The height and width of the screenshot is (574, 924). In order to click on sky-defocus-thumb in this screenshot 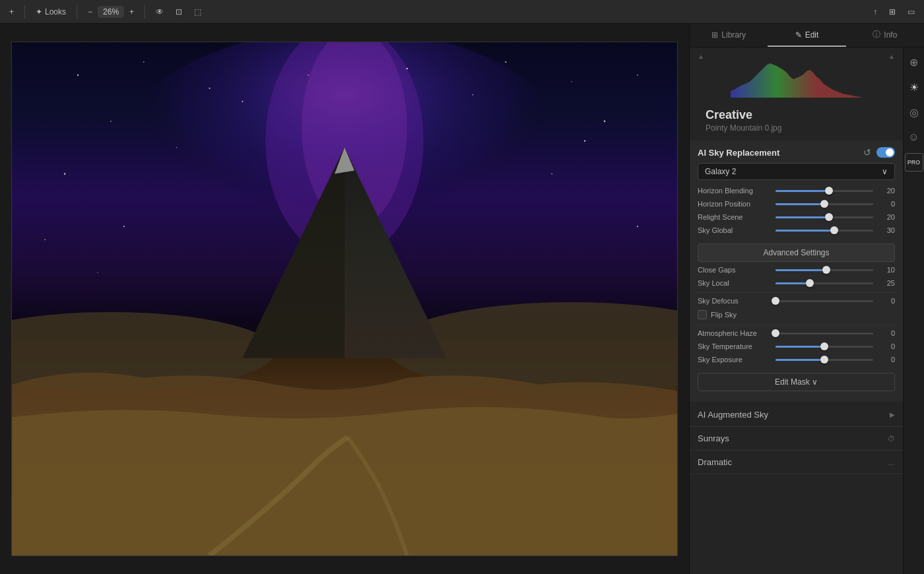, I will do `click(776, 301)`.